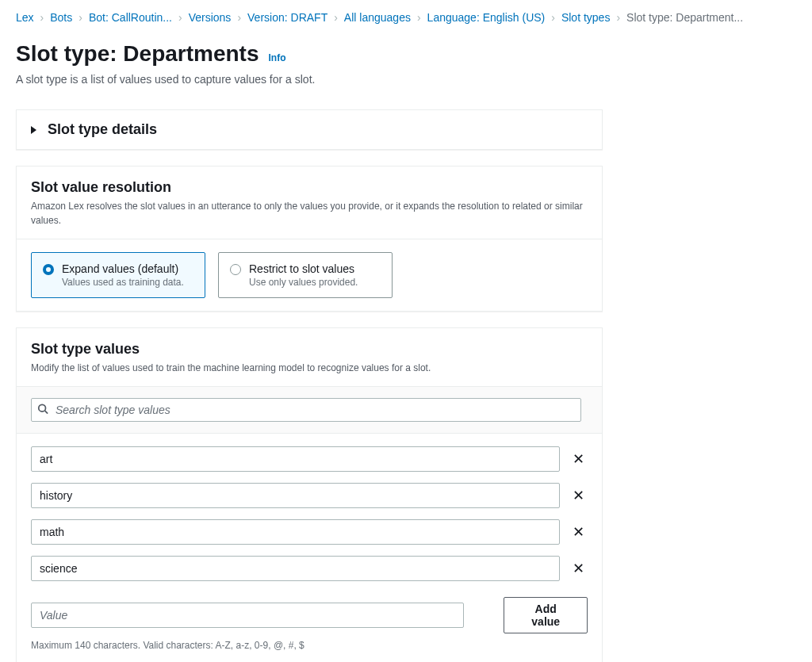  Describe the element at coordinates (61, 17) in the screenshot. I see `breadcrumb-link: Bots` at that location.